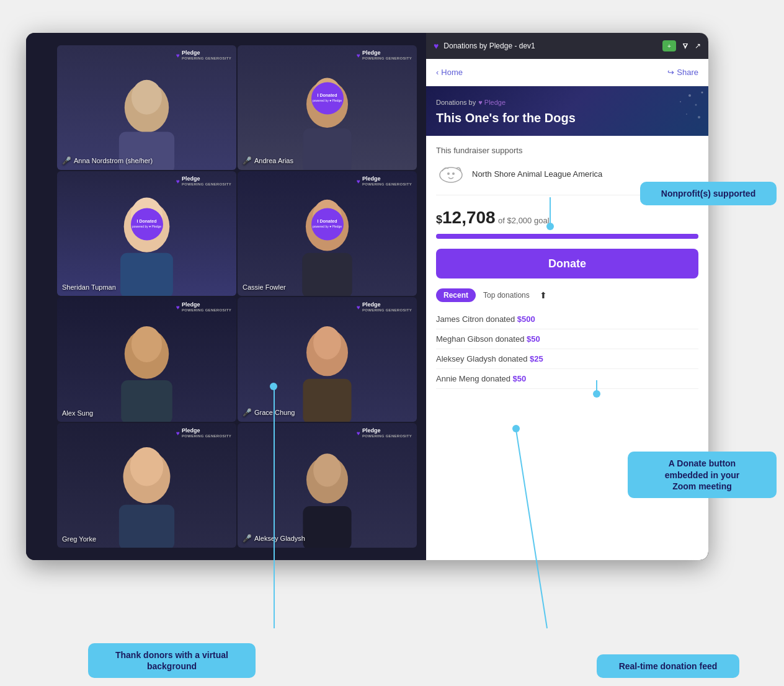 This screenshot has height=686, width=784. I want to click on donor-name-1: Meghan Gibson donated, so click(481, 339).